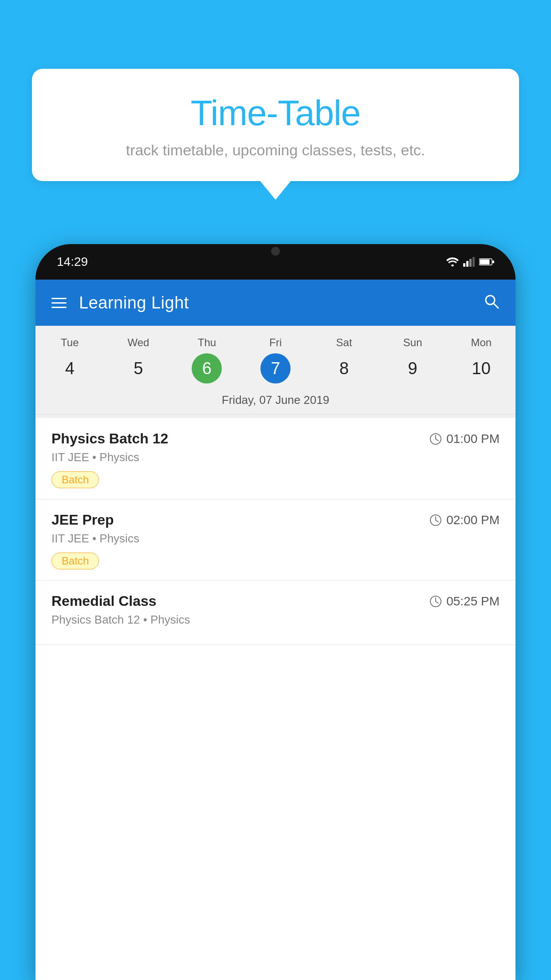 This screenshot has height=980, width=551. What do you see at coordinates (104, 601) in the screenshot?
I see `class-name: Remedial Class` at bounding box center [104, 601].